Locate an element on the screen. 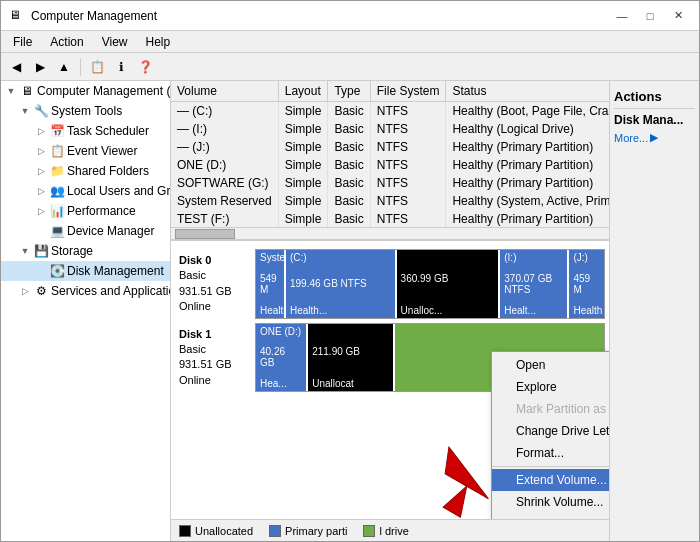 The height and width of the screenshot is (542, 700). col-filesystem: File System is located at coordinates (408, 92).